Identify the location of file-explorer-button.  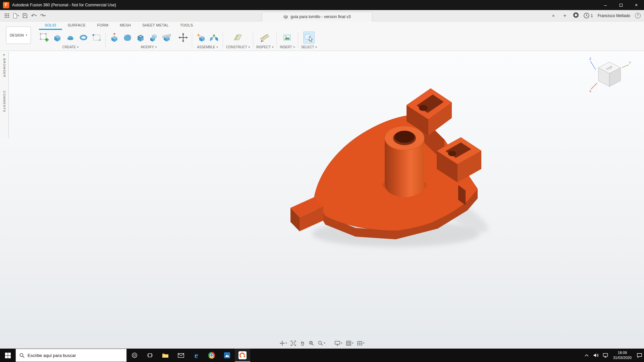
(165, 355).